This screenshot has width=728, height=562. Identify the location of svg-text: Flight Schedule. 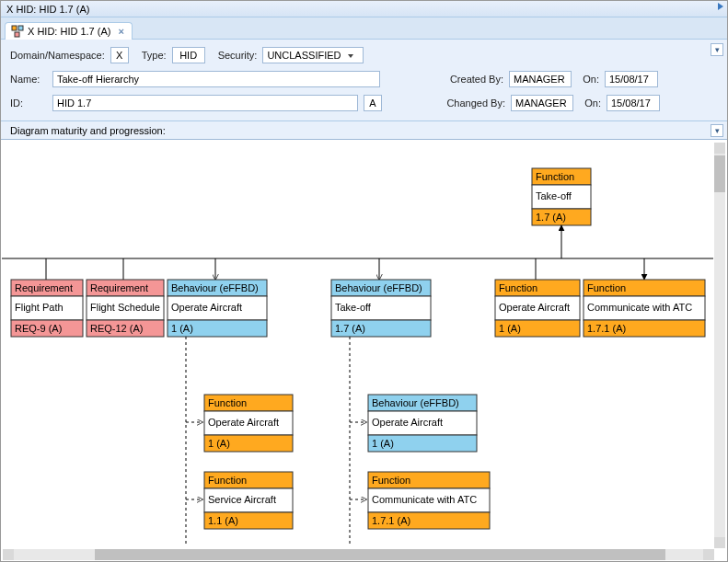
(125, 307).